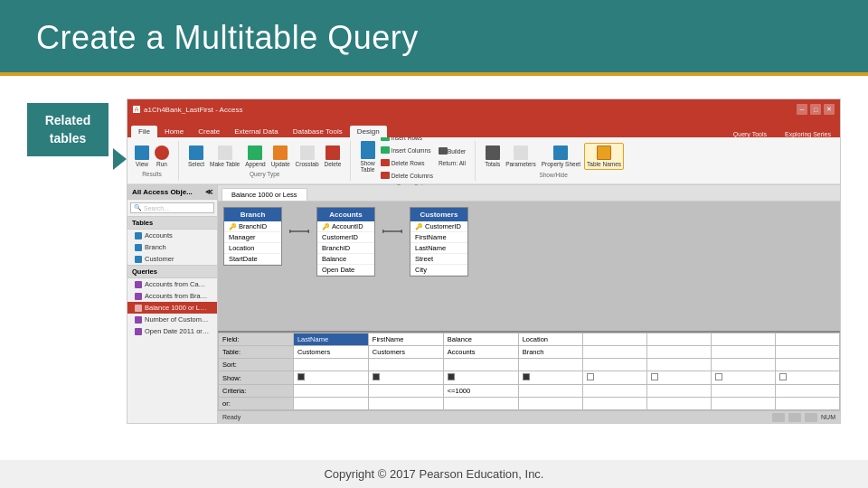  What do you see at coordinates (172, 307) in the screenshot?
I see `nav-item-q3: Balance 1000 or Less` at bounding box center [172, 307].